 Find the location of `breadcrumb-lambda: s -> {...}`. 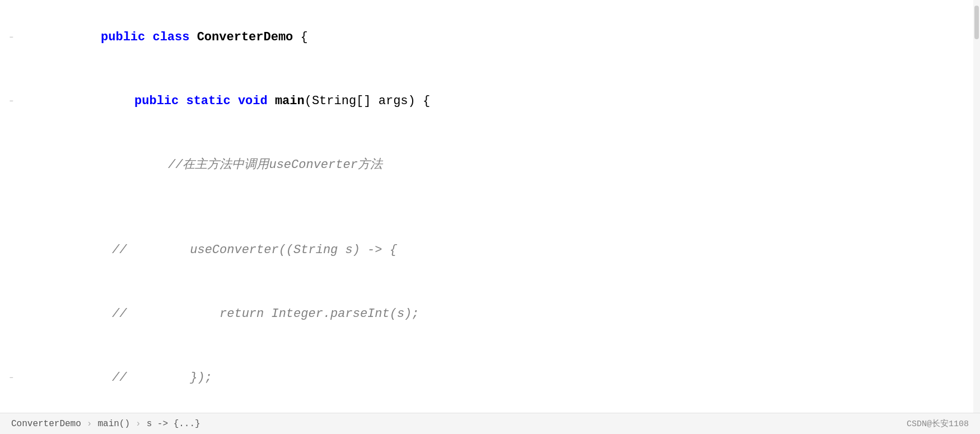

breadcrumb-lambda: s -> {...} is located at coordinates (174, 424).